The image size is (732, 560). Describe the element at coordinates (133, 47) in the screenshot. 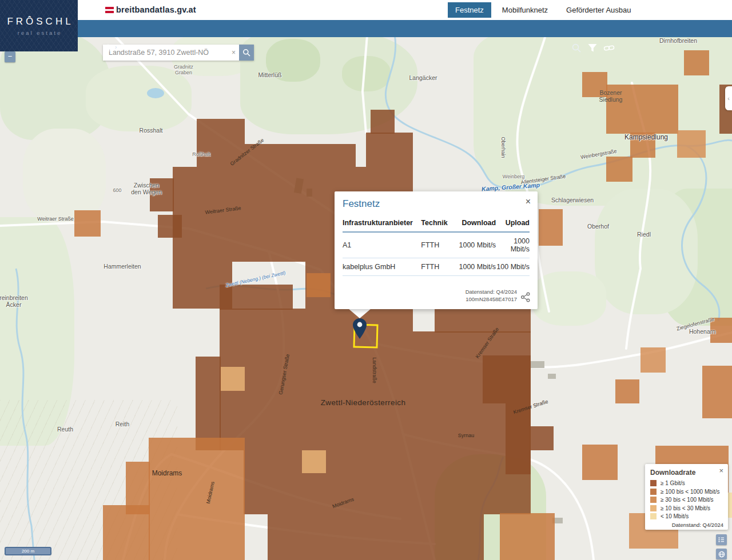

I see `breadcrumb-current: Festnetz` at that location.